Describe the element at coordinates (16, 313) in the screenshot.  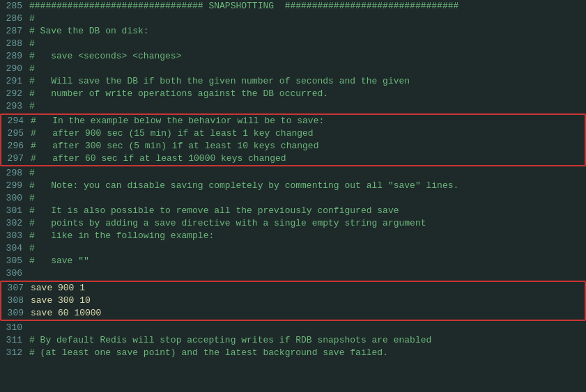
I see `line-number: 309` at that location.